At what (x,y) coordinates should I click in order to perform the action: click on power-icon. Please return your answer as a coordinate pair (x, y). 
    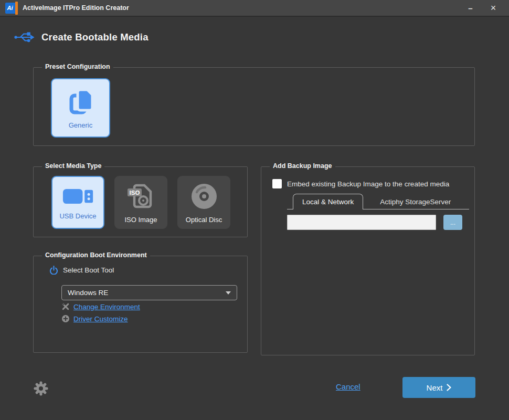
    Looking at the image, I should click on (54, 270).